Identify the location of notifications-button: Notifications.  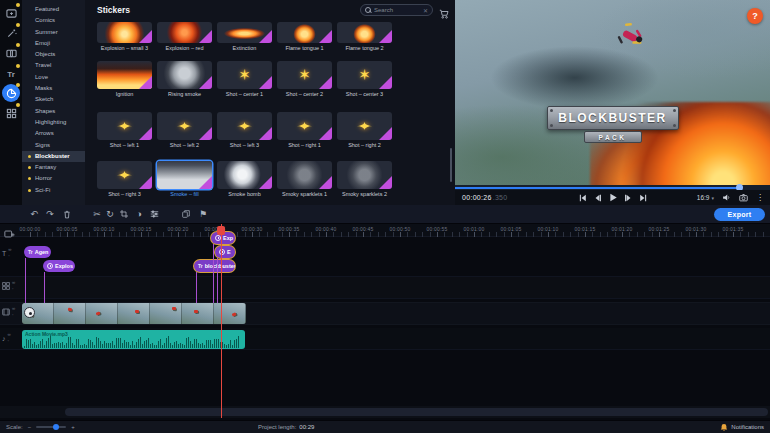
(742, 428).